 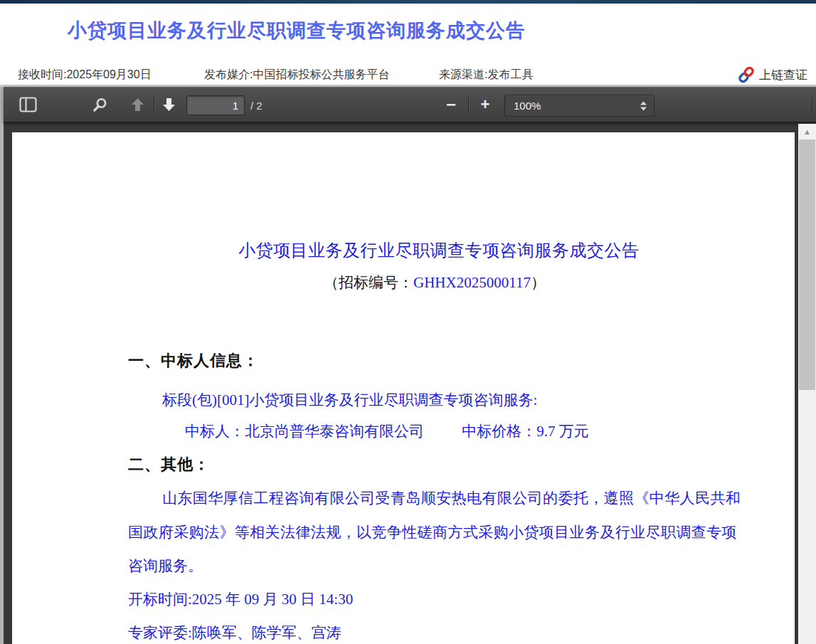 What do you see at coordinates (28, 105) in the screenshot?
I see `sidebar-toggle-button` at bounding box center [28, 105].